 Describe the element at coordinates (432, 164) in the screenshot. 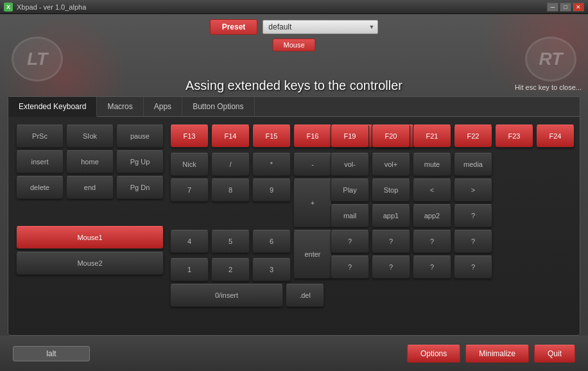

I see `key-mute: mute` at that location.